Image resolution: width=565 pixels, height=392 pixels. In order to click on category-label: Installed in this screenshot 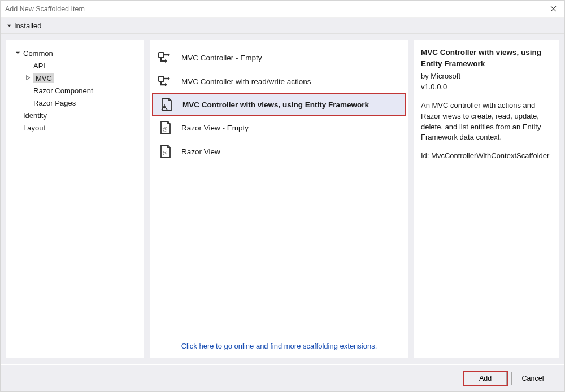, I will do `click(28, 26)`.